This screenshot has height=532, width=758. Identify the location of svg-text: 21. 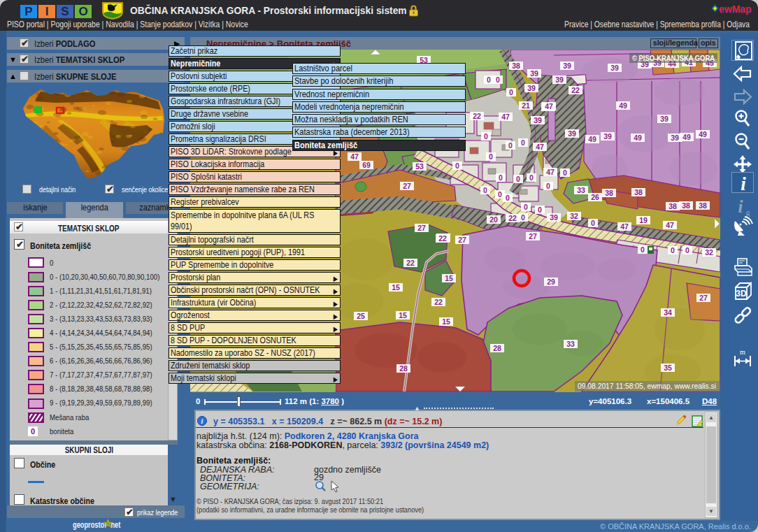
(526, 106).